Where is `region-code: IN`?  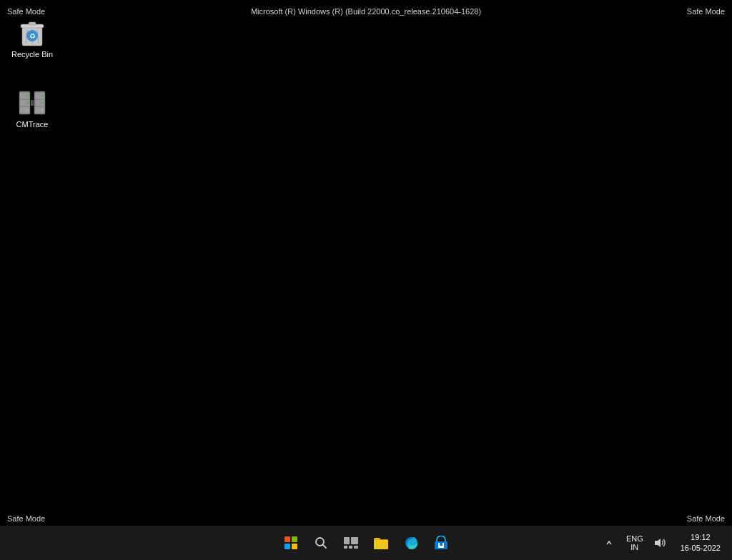
region-code: IN is located at coordinates (635, 547).